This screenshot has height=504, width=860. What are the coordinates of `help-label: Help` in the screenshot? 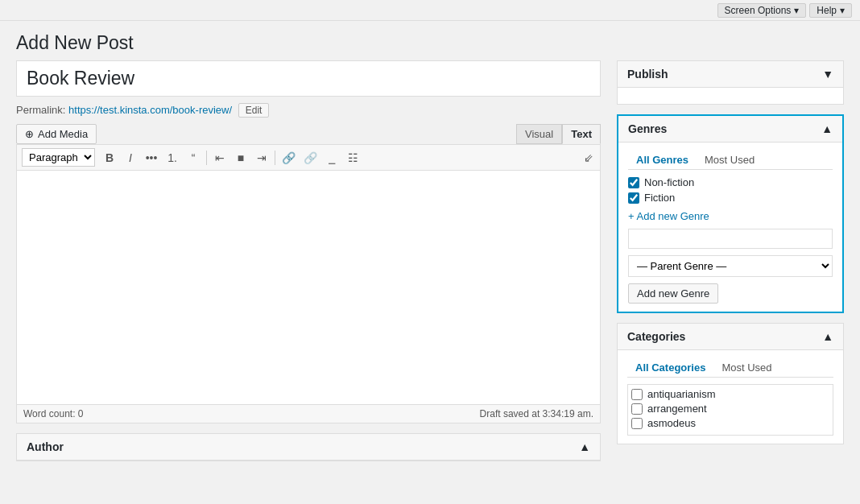 It's located at (826, 10).